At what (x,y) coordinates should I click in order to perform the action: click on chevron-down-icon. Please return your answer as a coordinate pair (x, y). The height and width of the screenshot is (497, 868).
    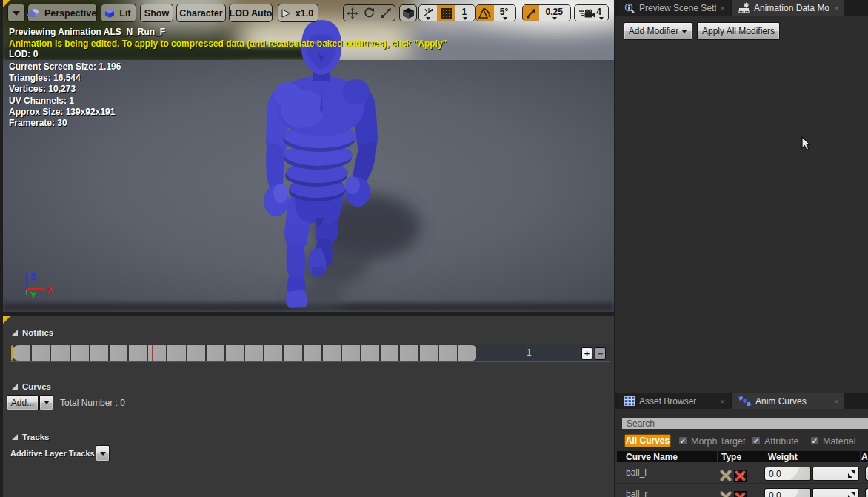
    Looking at the image, I should click on (47, 403).